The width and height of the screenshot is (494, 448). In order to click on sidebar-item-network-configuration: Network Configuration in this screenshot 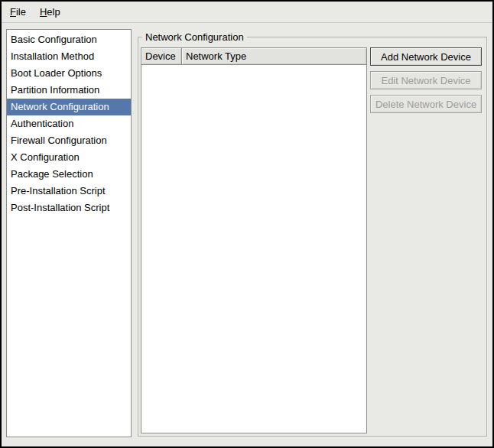, I will do `click(69, 107)`.